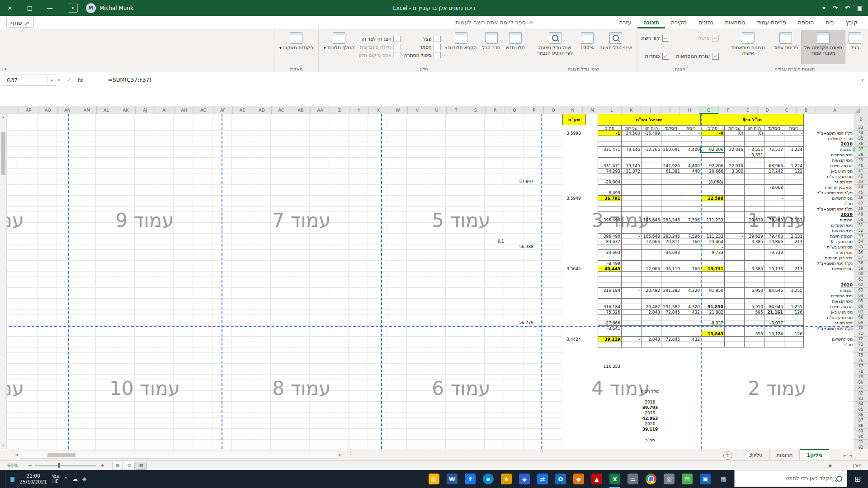 This screenshot has height=488, width=868. I want to click on zoom-out-button: −, so click(30, 465).